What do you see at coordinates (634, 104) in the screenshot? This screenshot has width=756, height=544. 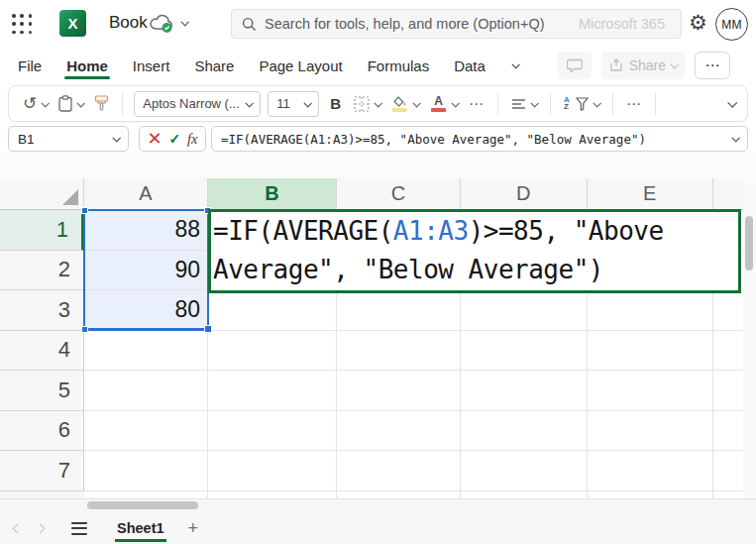 I see `toolbar-overflow-button: ⋯` at bounding box center [634, 104].